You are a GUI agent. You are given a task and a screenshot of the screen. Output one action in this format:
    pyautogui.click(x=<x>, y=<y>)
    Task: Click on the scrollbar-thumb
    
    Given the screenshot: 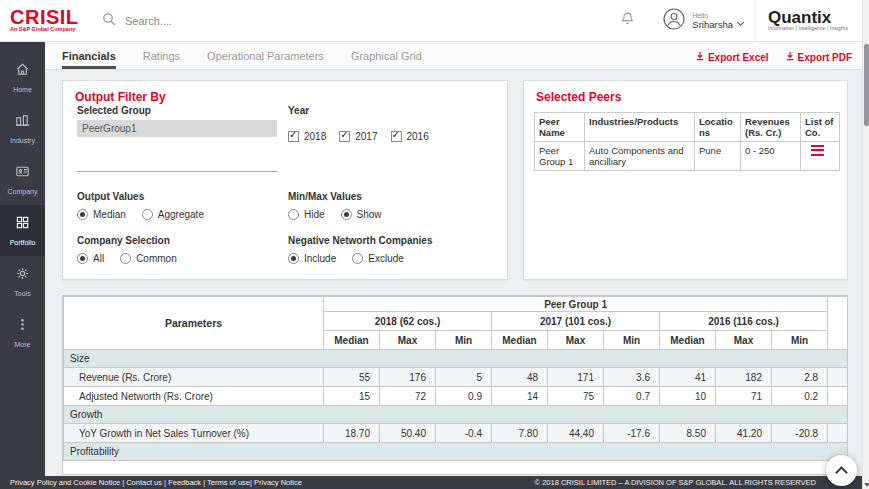 What is the action you would take?
    pyautogui.click(x=866, y=85)
    